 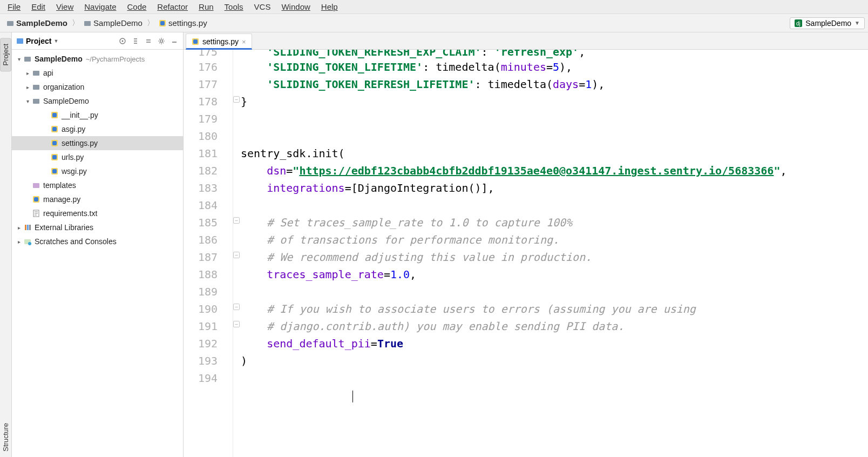 I want to click on menu-file: File, so click(x=14, y=6).